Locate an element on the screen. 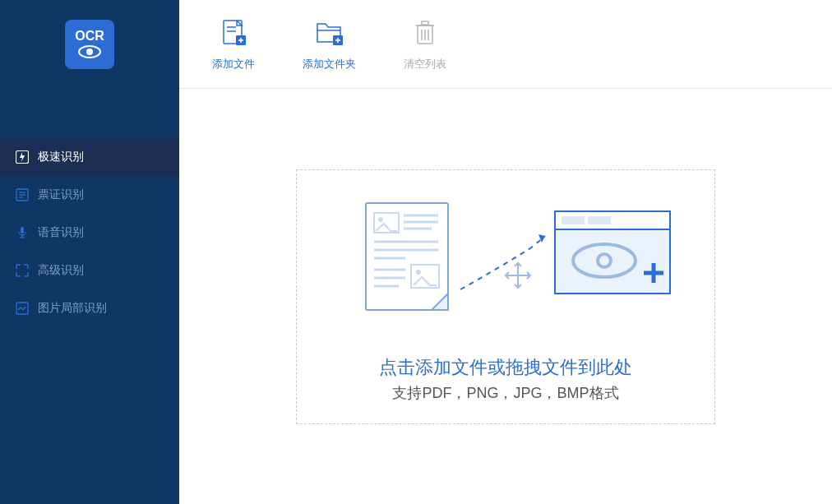  nav: 极速识别 票证识别 is located at coordinates (90, 233).